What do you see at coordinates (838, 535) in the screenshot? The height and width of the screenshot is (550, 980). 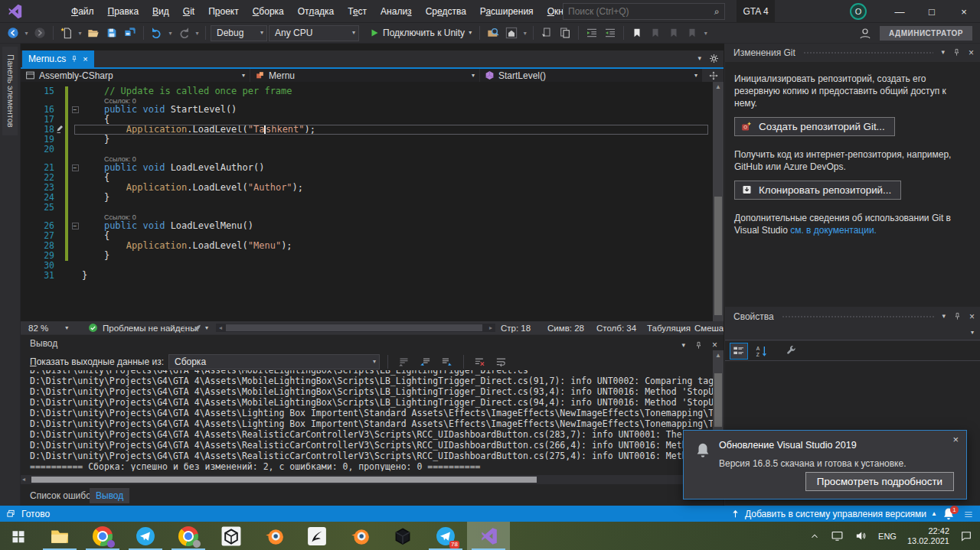 I see `network-icon` at bounding box center [838, 535].